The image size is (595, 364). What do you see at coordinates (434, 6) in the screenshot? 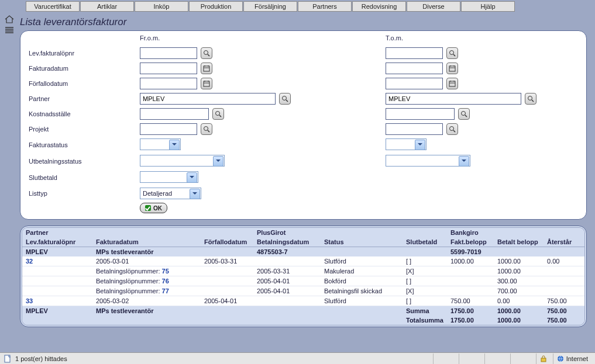
I see `menu-diverse: Diverse` at bounding box center [434, 6].